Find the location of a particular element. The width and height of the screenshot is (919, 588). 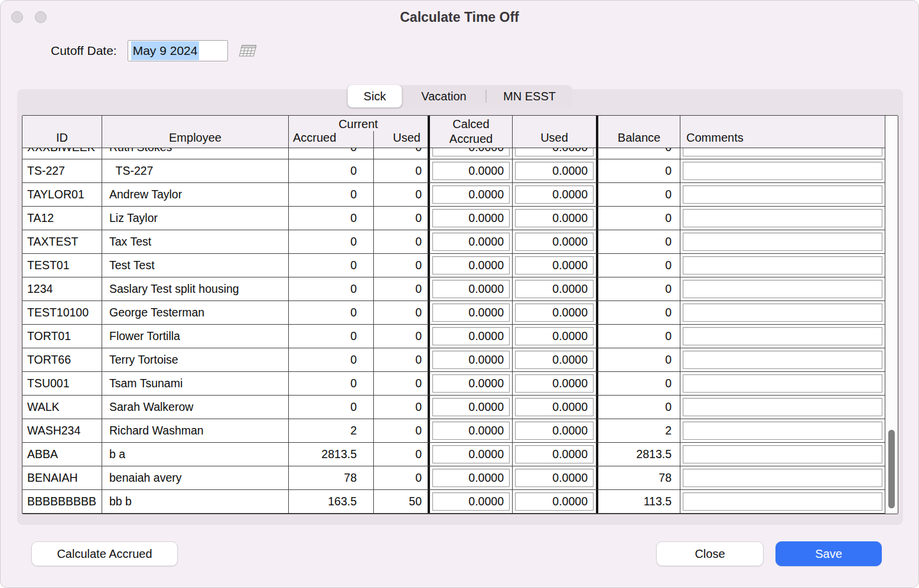

footer-bar: Calculate Accrued Close Save is located at coordinates (457, 554).